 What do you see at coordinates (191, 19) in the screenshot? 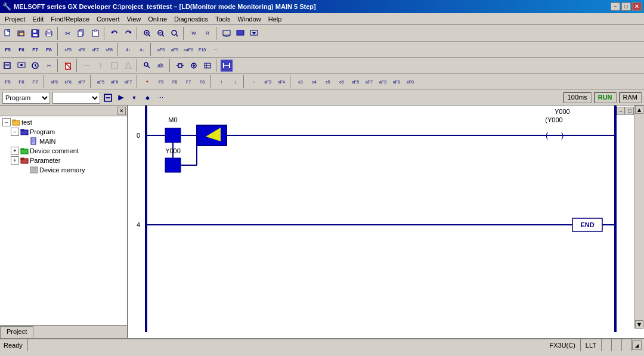
I see `menu-diagnostics: Diagnostics` at bounding box center [191, 19].